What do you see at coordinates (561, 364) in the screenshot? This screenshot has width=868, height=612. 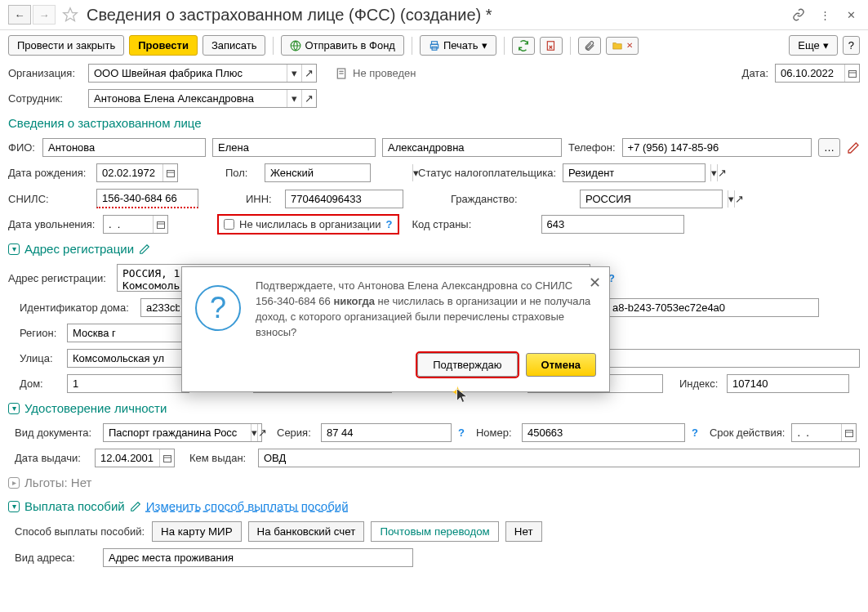 I see `cancel-button: Отмена` at bounding box center [561, 364].